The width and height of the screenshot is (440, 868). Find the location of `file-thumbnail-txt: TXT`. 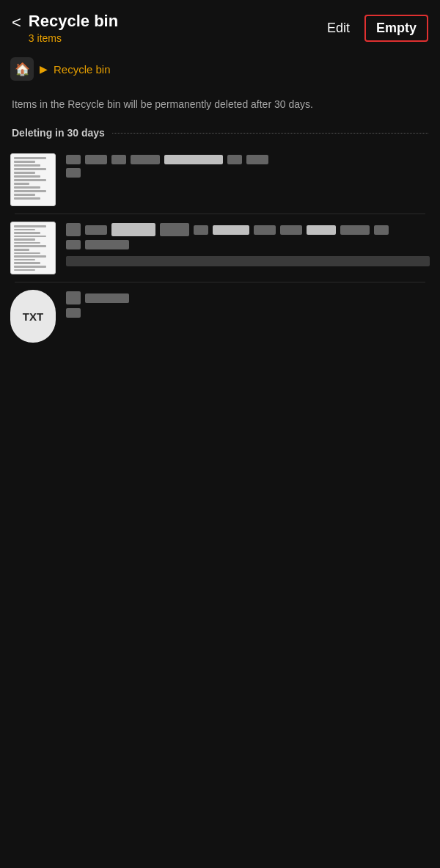

file-thumbnail-txt: TXT is located at coordinates (33, 316).